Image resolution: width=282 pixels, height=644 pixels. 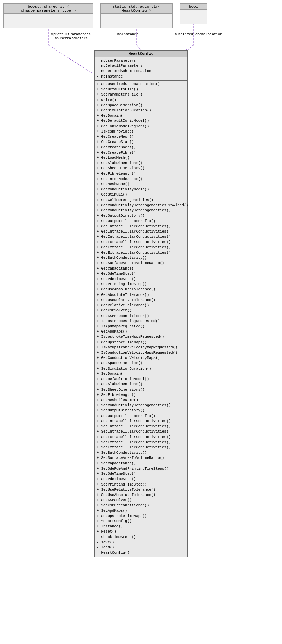 I want to click on method-24: + GetConductivityHeterogeneities(), so click(x=141, y=210).